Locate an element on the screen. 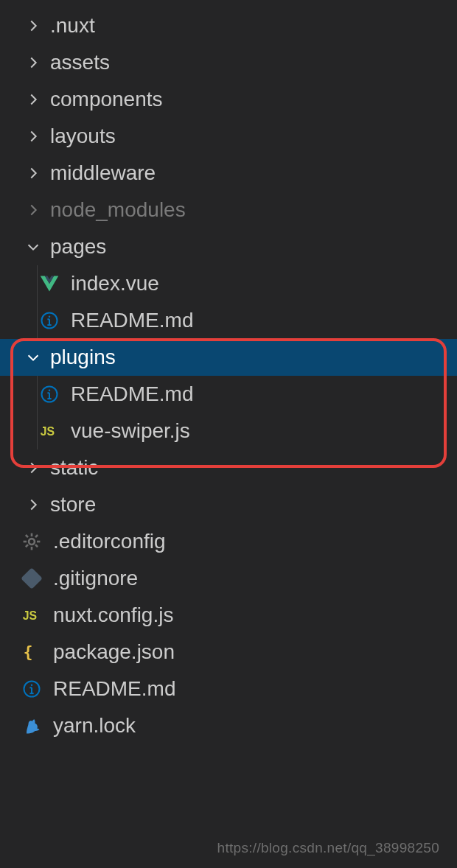  folder-components: components is located at coordinates (228, 99).